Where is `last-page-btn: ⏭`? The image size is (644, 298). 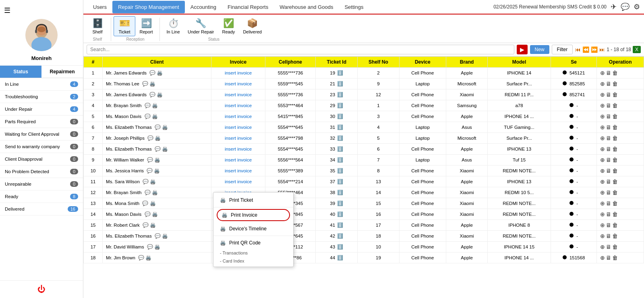
last-page-btn: ⏭ is located at coordinates (602, 50).